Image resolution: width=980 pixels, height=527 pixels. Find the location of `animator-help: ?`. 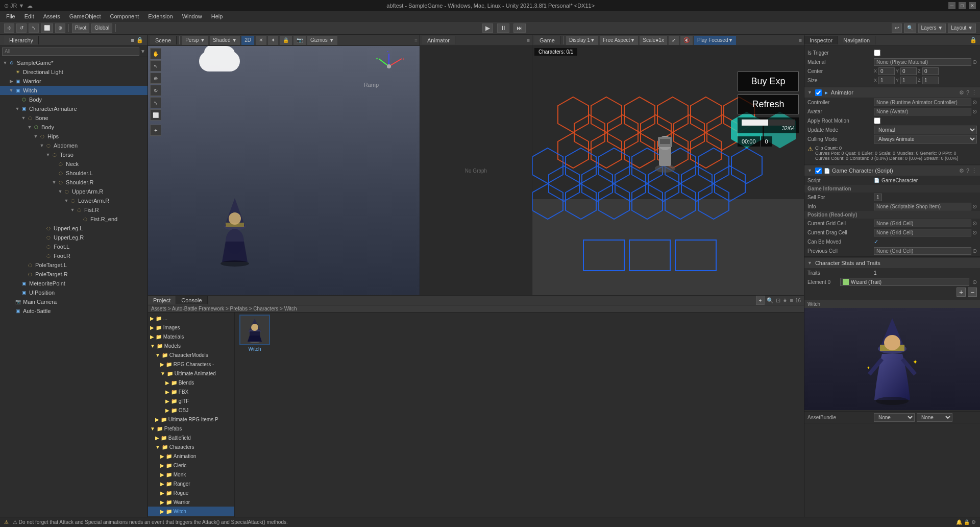

animator-help: ? is located at coordinates (968, 93).